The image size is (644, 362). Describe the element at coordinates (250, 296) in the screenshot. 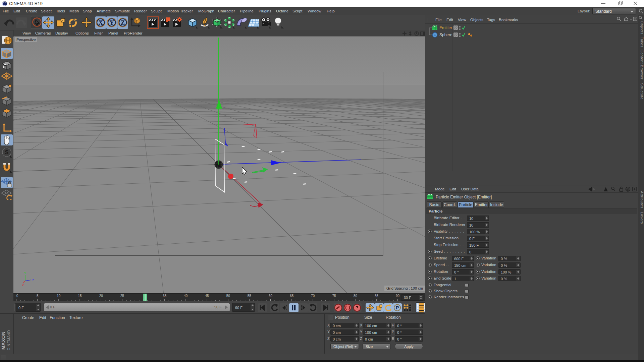

I see `svg-text: 55` at that location.